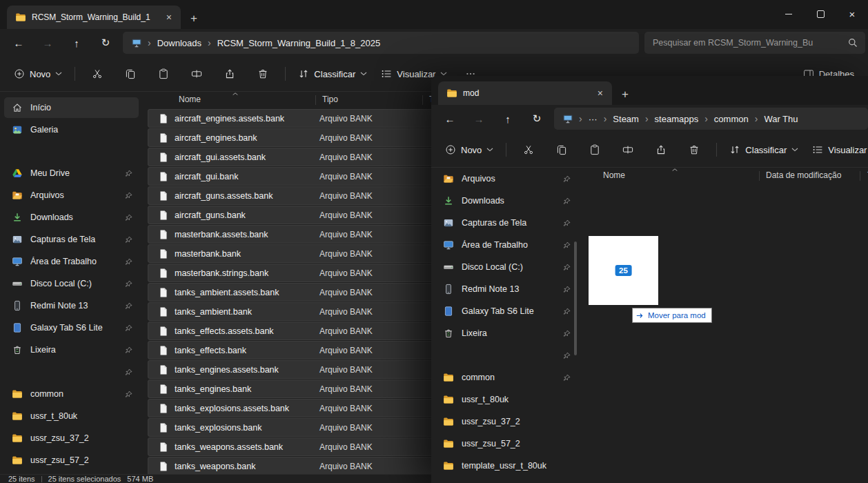 The height and width of the screenshot is (483, 868). I want to click on view-button: Visualizar, so click(836, 150).